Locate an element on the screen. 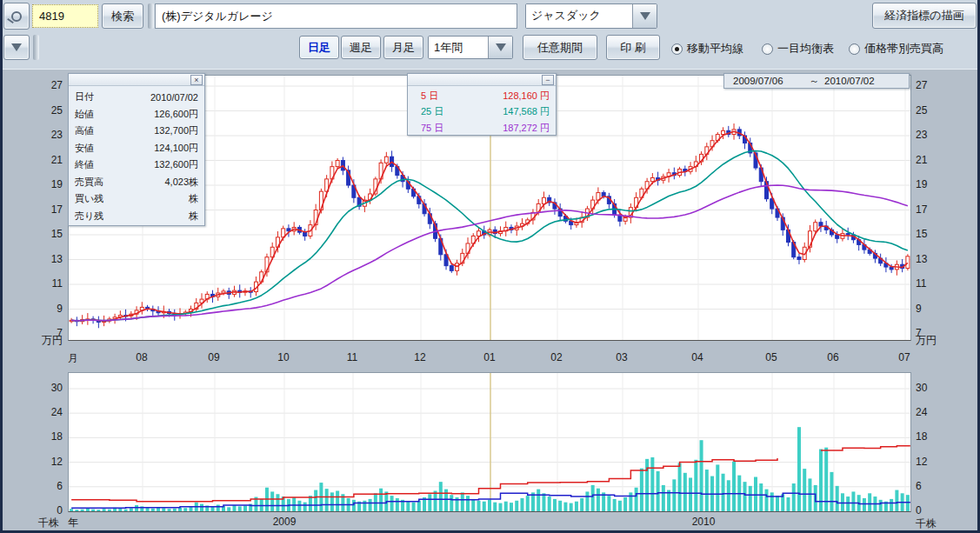 This screenshot has width=980, height=533. volume-axis-unit-left: 千株 is located at coordinates (34, 523).